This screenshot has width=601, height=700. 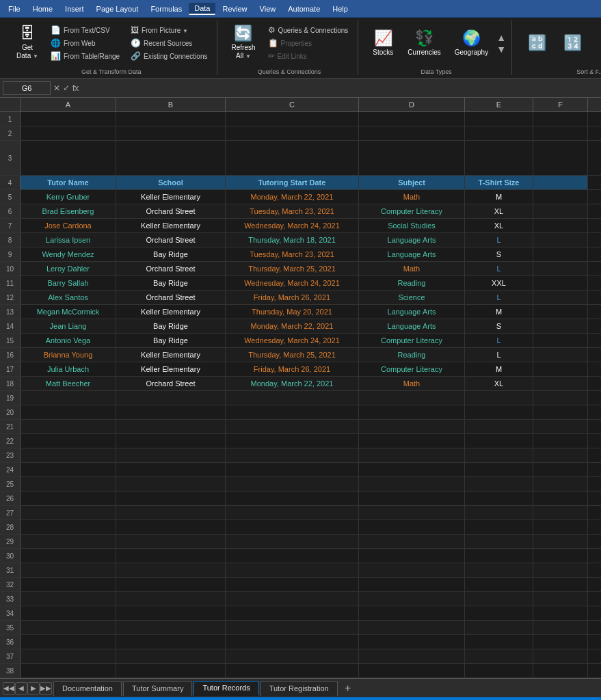 What do you see at coordinates (501, 38) in the screenshot?
I see `data-types-scroll-up: ▲` at bounding box center [501, 38].